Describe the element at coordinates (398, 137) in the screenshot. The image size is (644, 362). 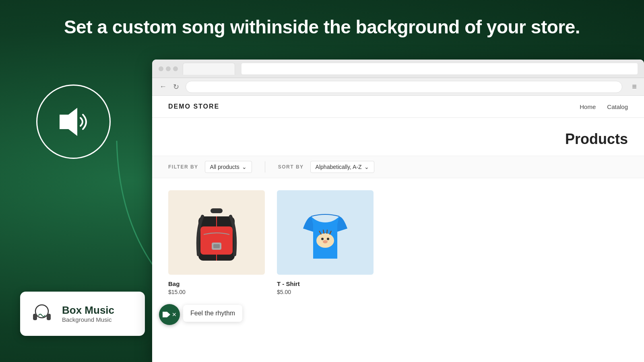
I see `products-heading: Products` at that location.